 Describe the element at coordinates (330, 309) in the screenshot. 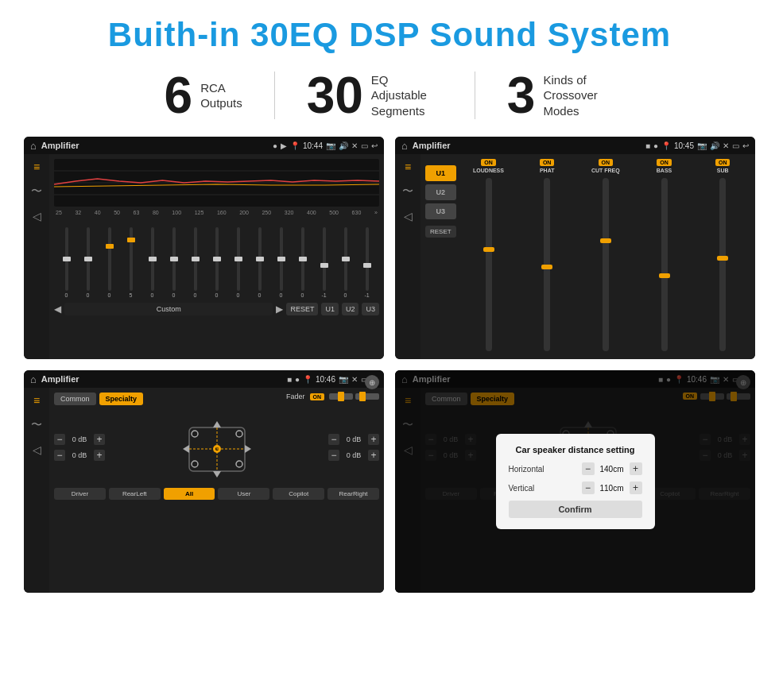

I see `u1-btn-1: U1` at that location.